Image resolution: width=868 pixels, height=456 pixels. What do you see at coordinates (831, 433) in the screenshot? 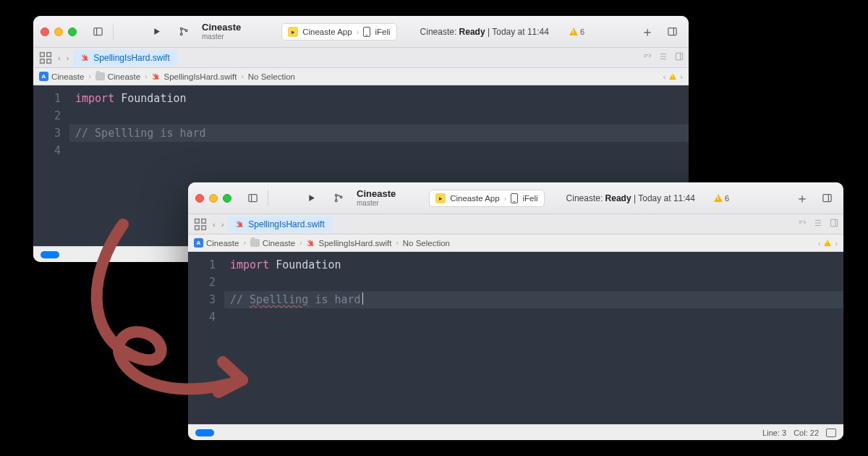
I see `toggle-bottom-panel-icon` at bounding box center [831, 433].